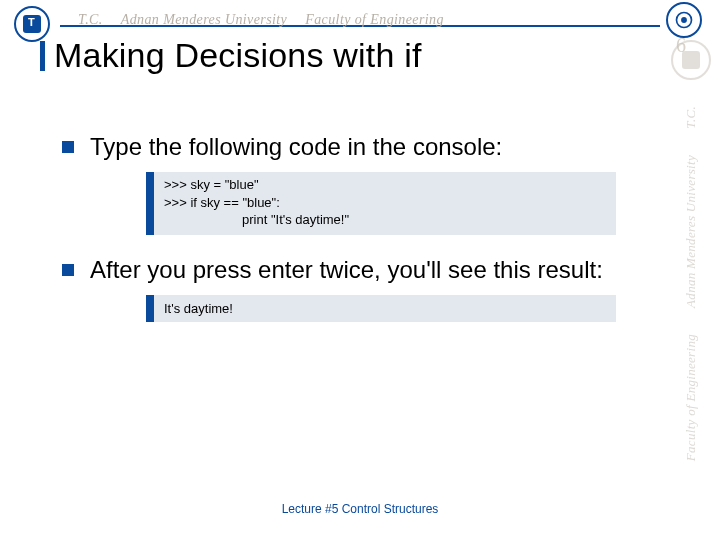 This screenshot has height=540, width=720. What do you see at coordinates (691, 118) in the screenshot?
I see `watermark-tc: T.C.` at bounding box center [691, 118].